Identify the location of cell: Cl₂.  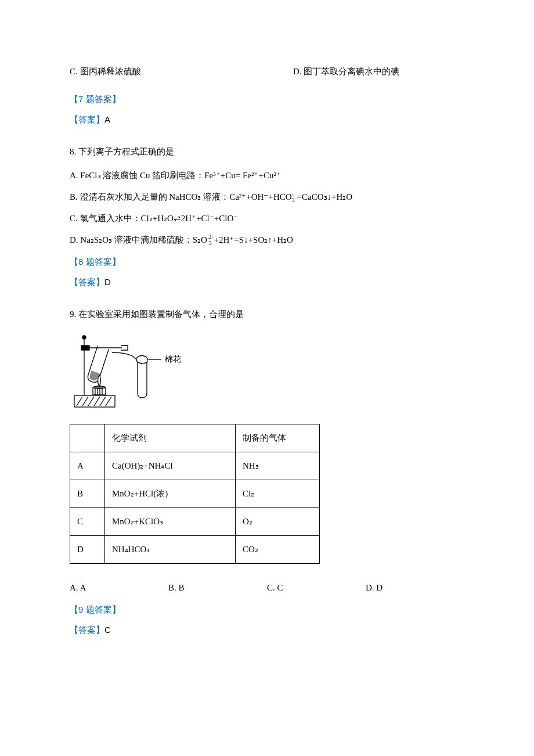
(277, 494).